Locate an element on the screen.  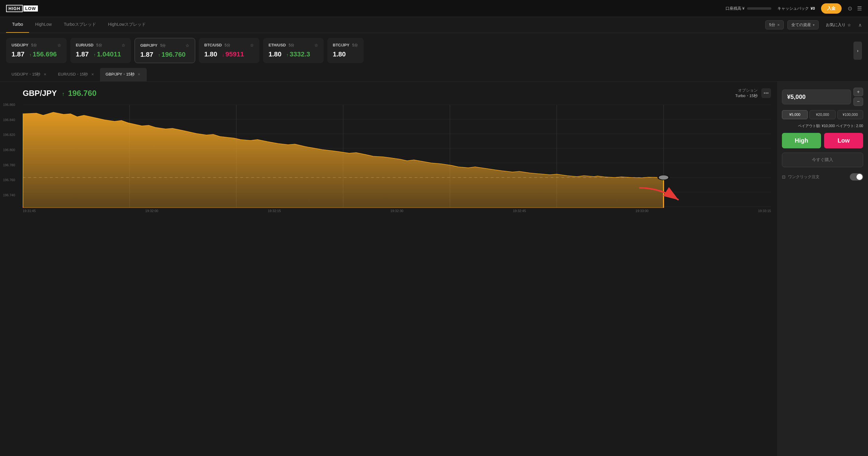
more-button: ••• is located at coordinates (766, 93).